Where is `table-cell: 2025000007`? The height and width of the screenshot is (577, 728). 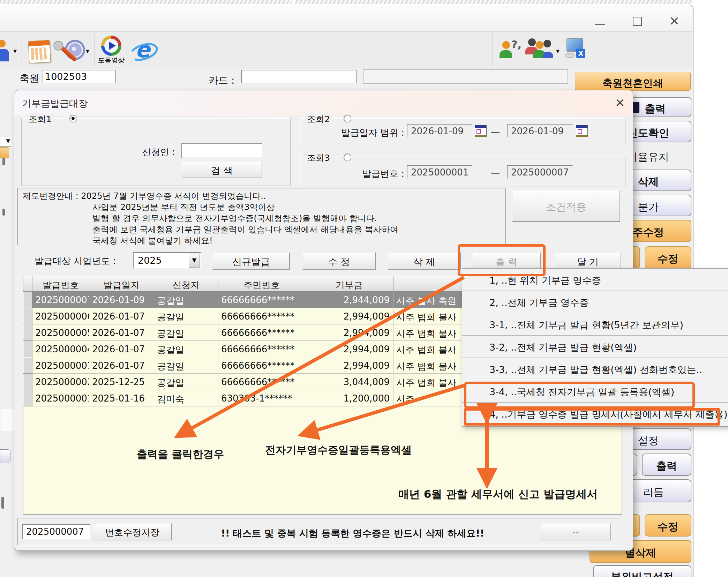
table-cell: 2025000007 is located at coordinates (61, 300).